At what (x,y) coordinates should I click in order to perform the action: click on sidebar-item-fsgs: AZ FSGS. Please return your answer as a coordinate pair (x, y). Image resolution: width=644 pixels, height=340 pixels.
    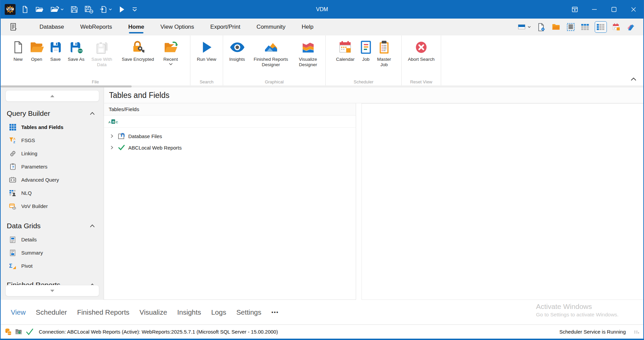
    Looking at the image, I should click on (52, 140).